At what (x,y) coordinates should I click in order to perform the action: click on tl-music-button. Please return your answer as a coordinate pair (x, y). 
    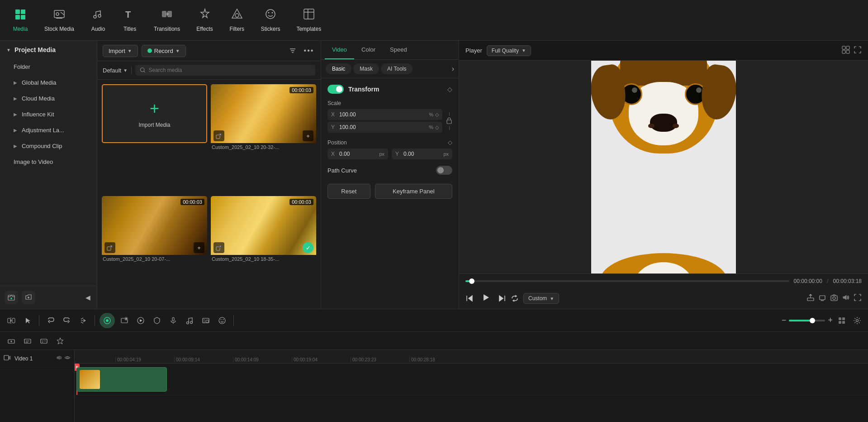
    Looking at the image, I should click on (190, 321).